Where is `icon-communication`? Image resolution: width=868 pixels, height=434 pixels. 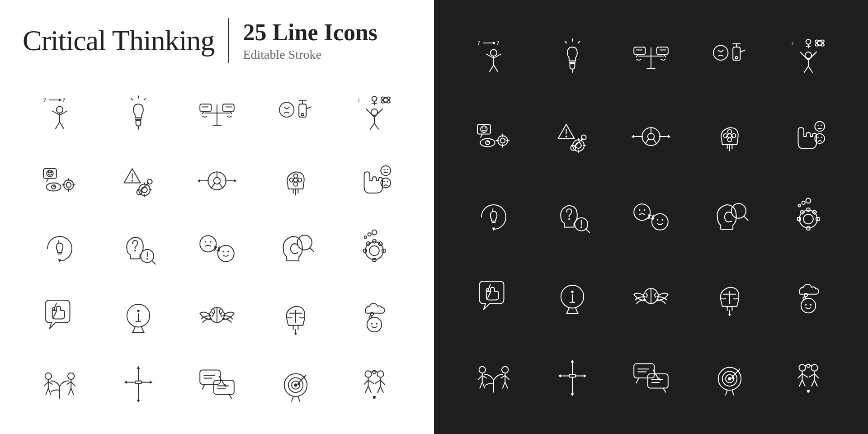 icon-communication is located at coordinates (217, 384).